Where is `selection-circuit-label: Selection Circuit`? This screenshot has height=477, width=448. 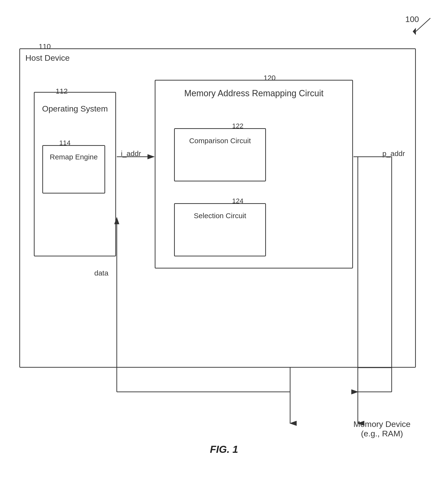
selection-circuit-label: Selection Circuit is located at coordinates (220, 216).